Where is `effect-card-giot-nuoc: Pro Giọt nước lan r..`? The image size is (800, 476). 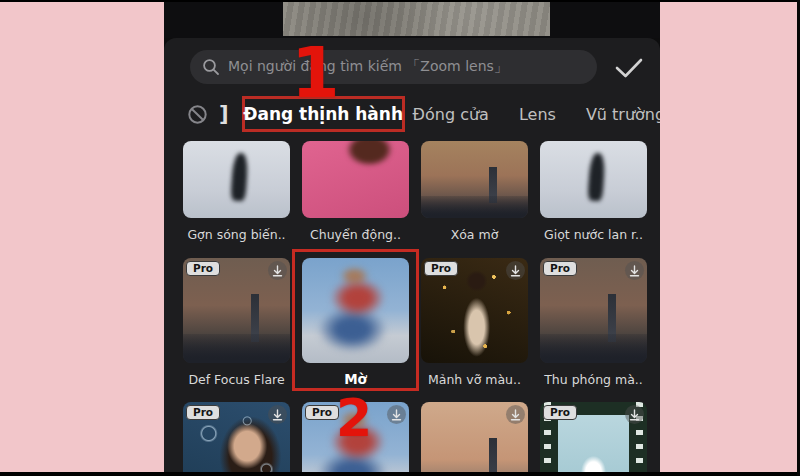
effect-card-giot-nuoc: Pro Giọt nước lan r.. is located at coordinates (594, 192).